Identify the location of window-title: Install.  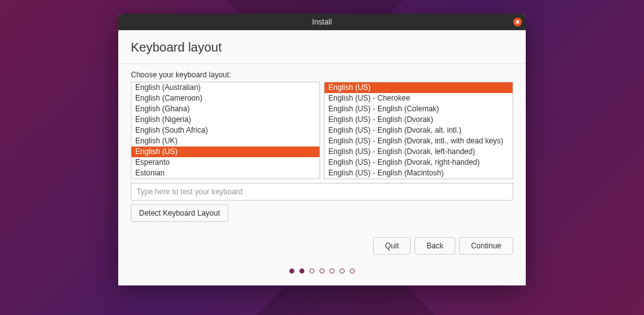
(322, 22).